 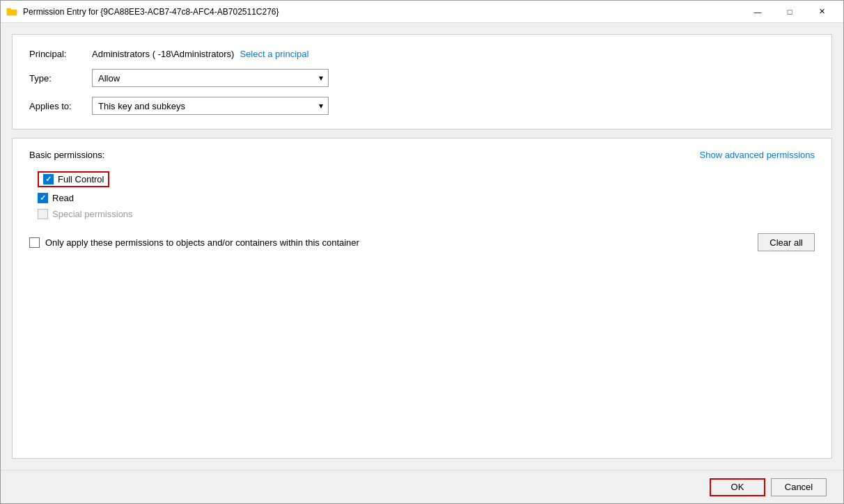 I want to click on full-control-highlight: Full Control, so click(x=74, y=180).